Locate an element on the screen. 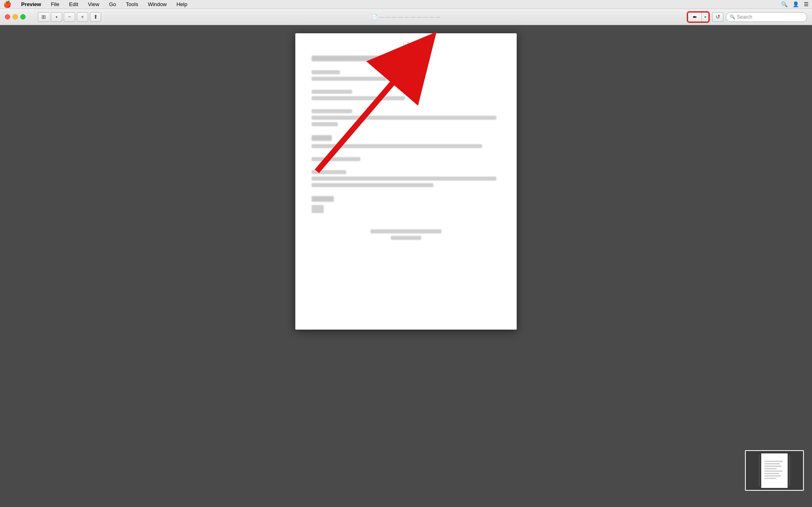  share-button: ⬆ is located at coordinates (95, 17).